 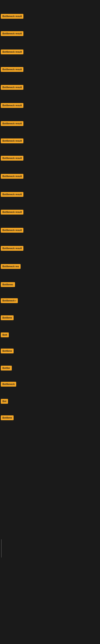 I want to click on bottleneck-row-9: Bottleneck result, so click(x=50, y=158).